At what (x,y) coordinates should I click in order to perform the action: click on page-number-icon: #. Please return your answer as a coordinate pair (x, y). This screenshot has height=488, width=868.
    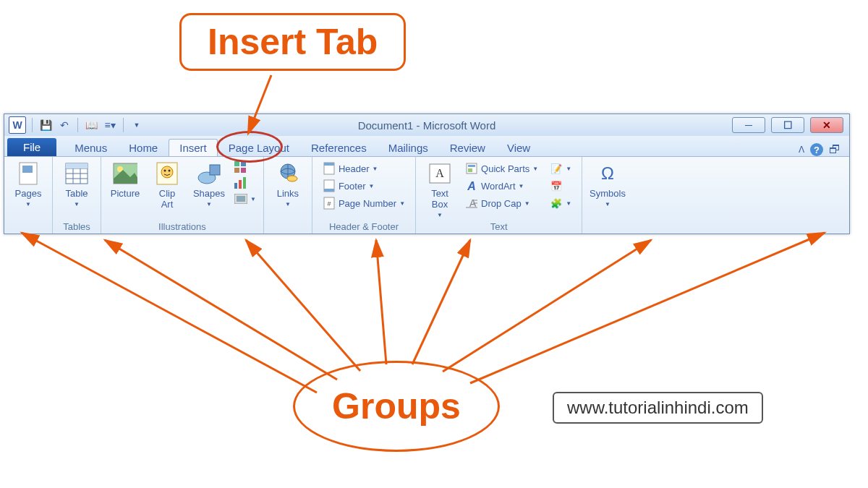
    Looking at the image, I should click on (329, 203).